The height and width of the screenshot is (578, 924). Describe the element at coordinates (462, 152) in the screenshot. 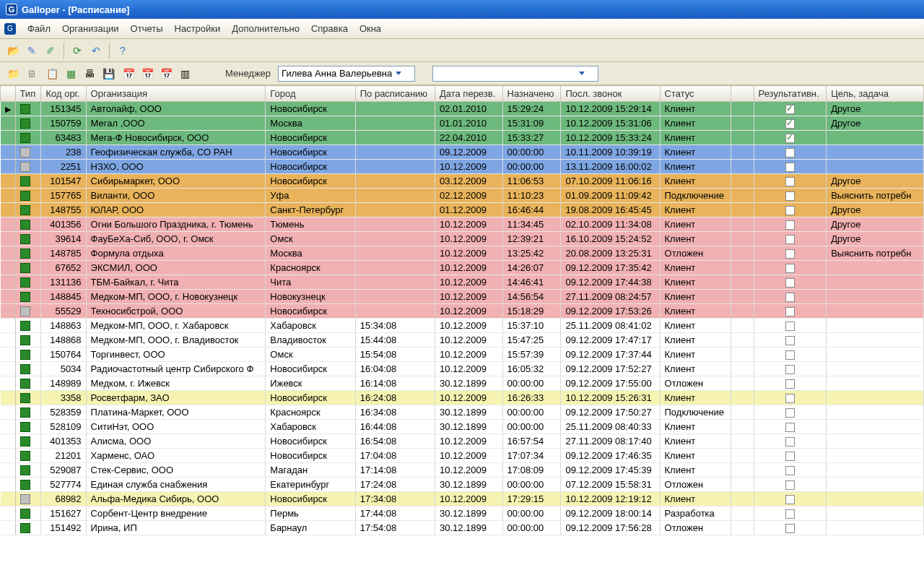

I see `table-row: 238Геофизическая служба, СО РАННовосибир…` at that location.